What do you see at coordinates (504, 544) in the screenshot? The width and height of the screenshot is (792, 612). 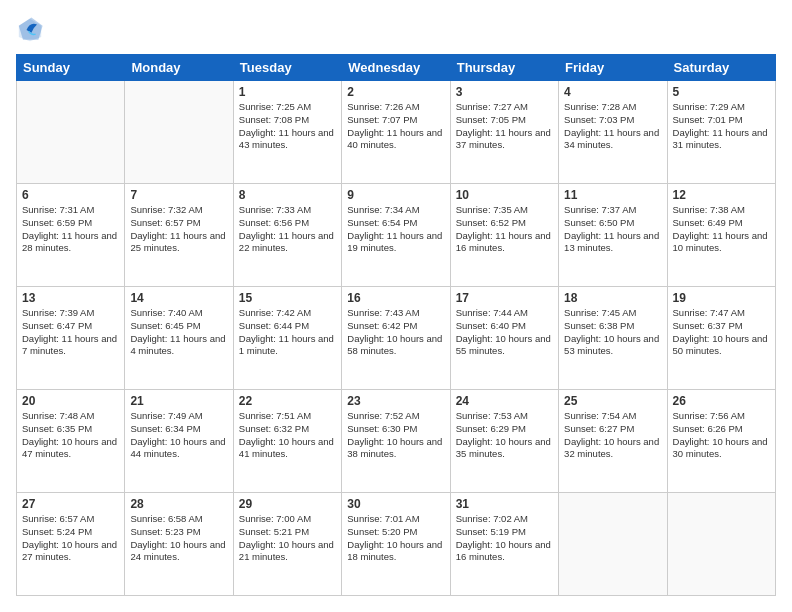 I see `calendar-cell: 31Sunrise: 7:02 AMSunset: 5:19 PMDayligh…` at bounding box center [504, 544].